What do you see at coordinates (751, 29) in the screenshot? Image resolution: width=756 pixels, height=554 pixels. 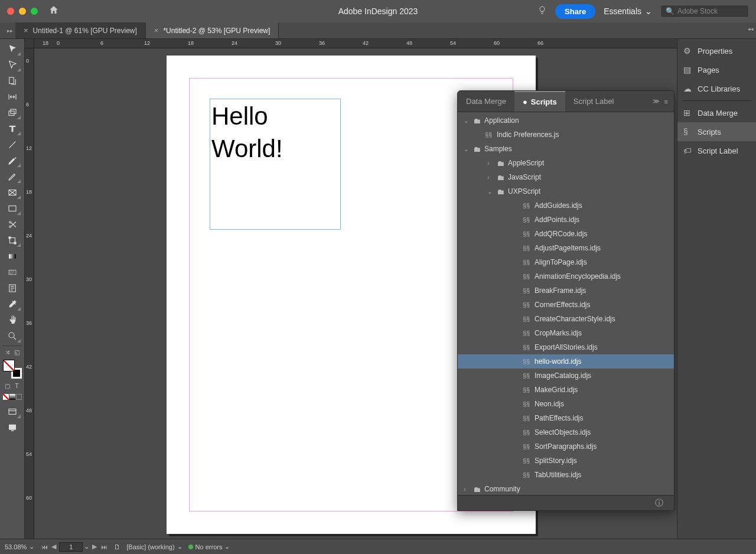 I see `collapse-right-icon: ◂◂` at bounding box center [751, 29].